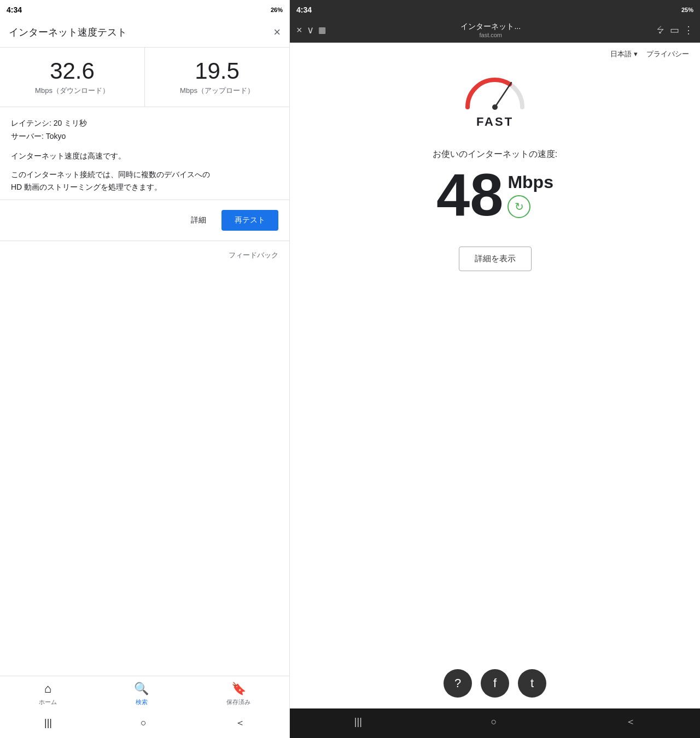 The width and height of the screenshot is (700, 738). I want to click on close-button: ×, so click(277, 32).